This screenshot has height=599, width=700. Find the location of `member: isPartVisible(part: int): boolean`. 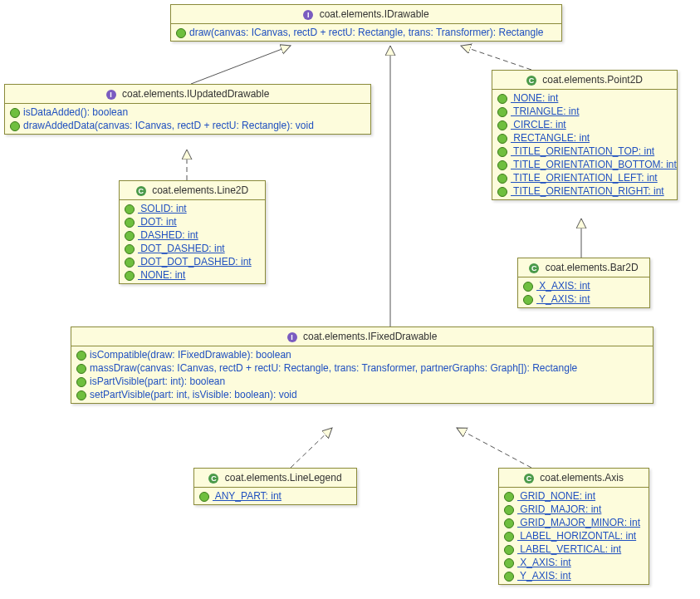

member: isPartVisible(part: int): boolean is located at coordinates (362, 381).